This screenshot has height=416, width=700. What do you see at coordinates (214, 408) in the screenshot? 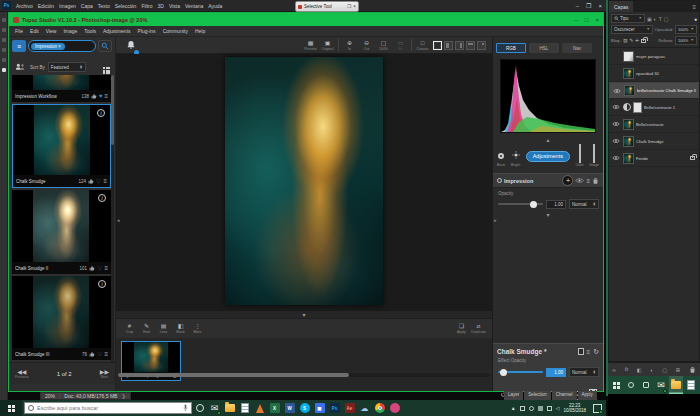
I see `mail-icon: ✉` at bounding box center [214, 408].